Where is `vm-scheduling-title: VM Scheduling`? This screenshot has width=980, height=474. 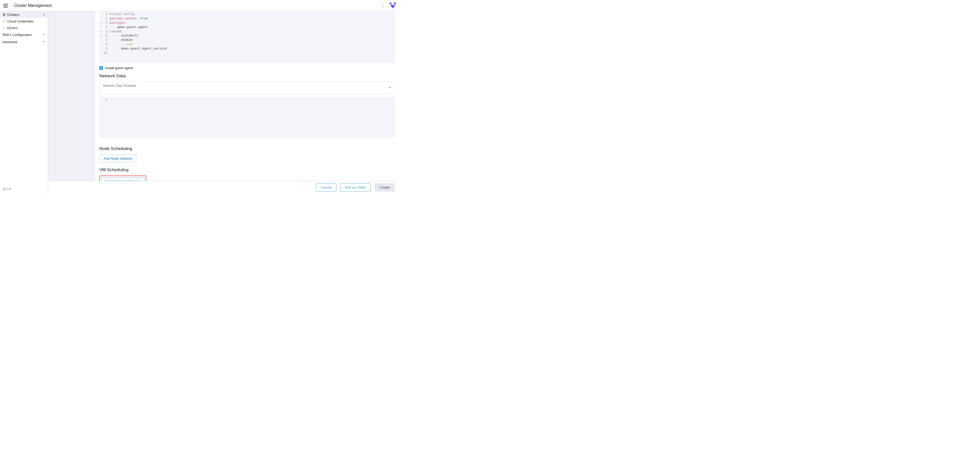 vm-scheduling-title: VM Scheduling is located at coordinates (247, 170).